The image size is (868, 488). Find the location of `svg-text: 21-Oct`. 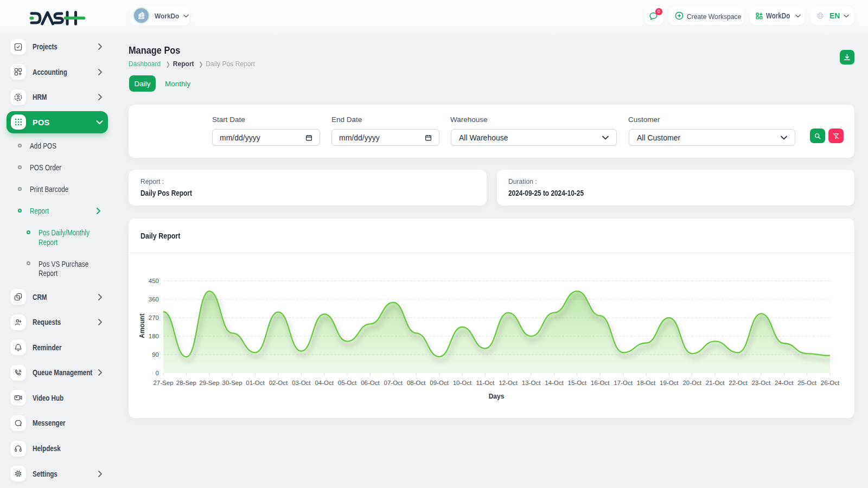

svg-text: 21-Oct is located at coordinates (715, 383).